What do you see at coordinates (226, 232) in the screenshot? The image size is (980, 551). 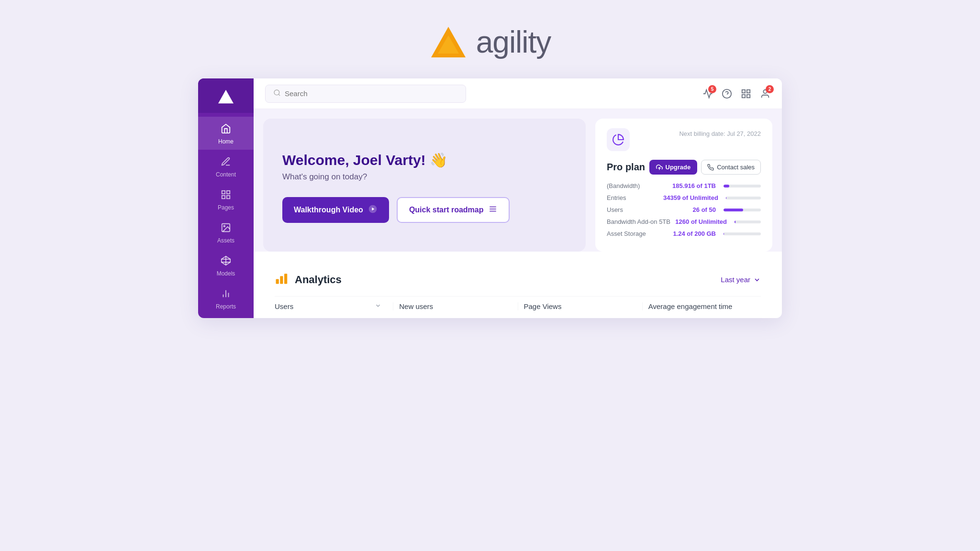 I see `sidebar-item-assets: Assets` at bounding box center [226, 232].